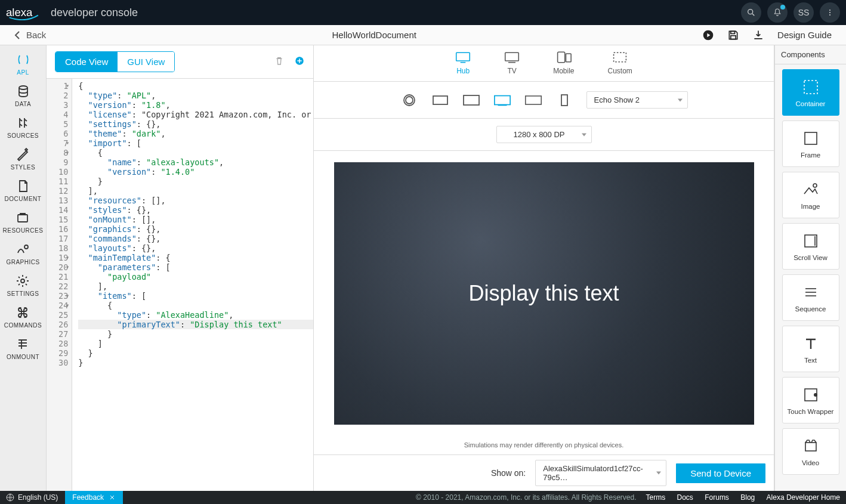 The image size is (846, 504). What do you see at coordinates (811, 92) in the screenshot?
I see `component-container: Container` at bounding box center [811, 92].